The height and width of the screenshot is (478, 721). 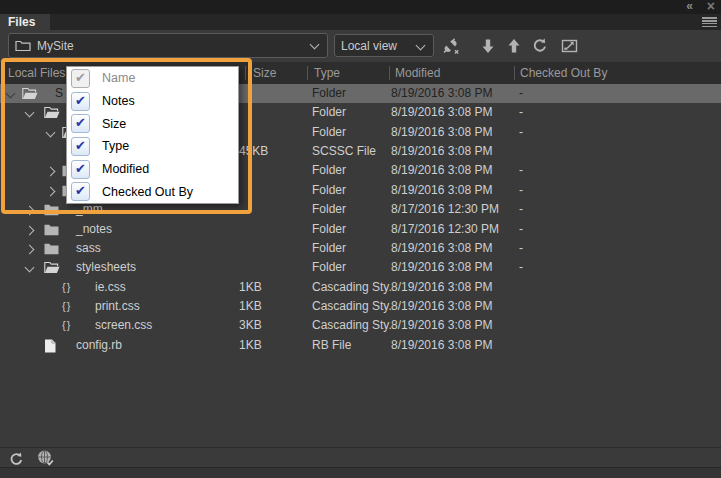 I want to click on column-menu-item-notes: ✔Notes, so click(x=152, y=102).